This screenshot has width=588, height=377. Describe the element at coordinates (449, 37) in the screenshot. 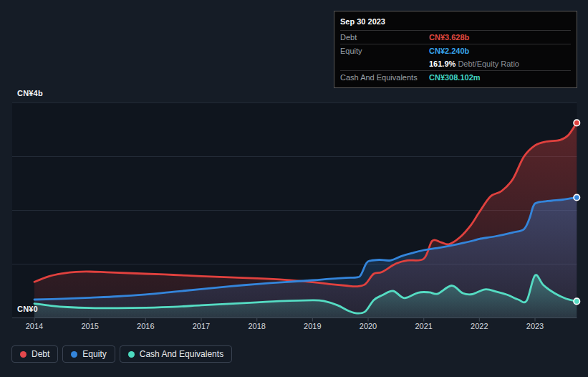

I see `tooltip-debt-value: CN¥3.628b` at that location.